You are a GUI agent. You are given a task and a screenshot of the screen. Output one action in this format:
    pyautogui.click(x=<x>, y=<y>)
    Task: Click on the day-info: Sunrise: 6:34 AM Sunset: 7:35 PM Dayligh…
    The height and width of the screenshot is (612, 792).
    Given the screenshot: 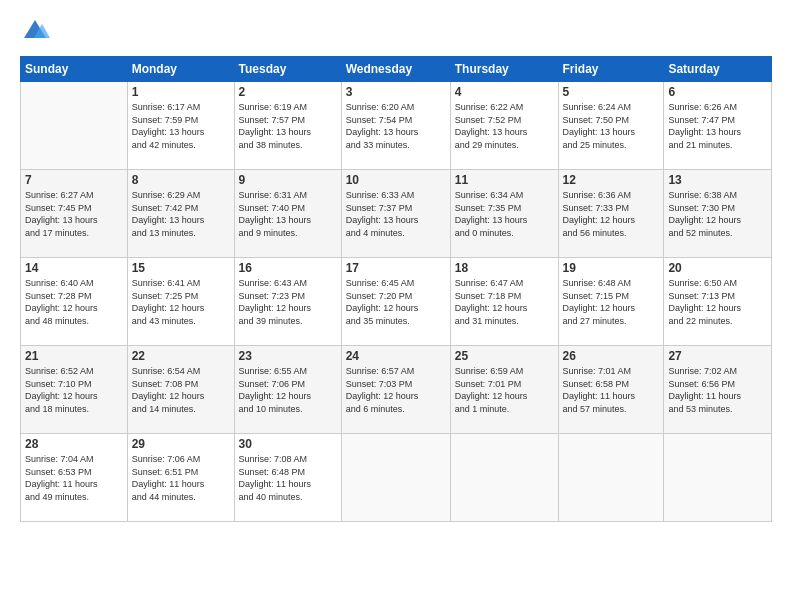 What is the action you would take?
    pyautogui.click(x=504, y=214)
    